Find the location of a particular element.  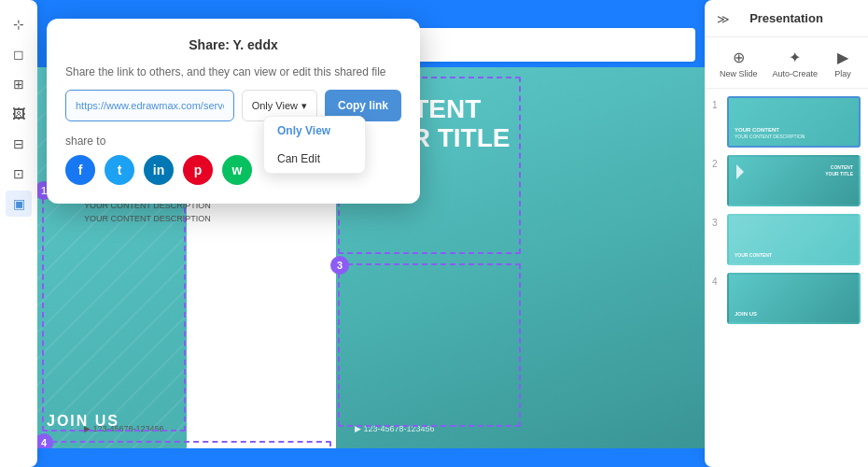

thumb2-title: CONTENTYOUR TITLE is located at coordinates (839, 170).